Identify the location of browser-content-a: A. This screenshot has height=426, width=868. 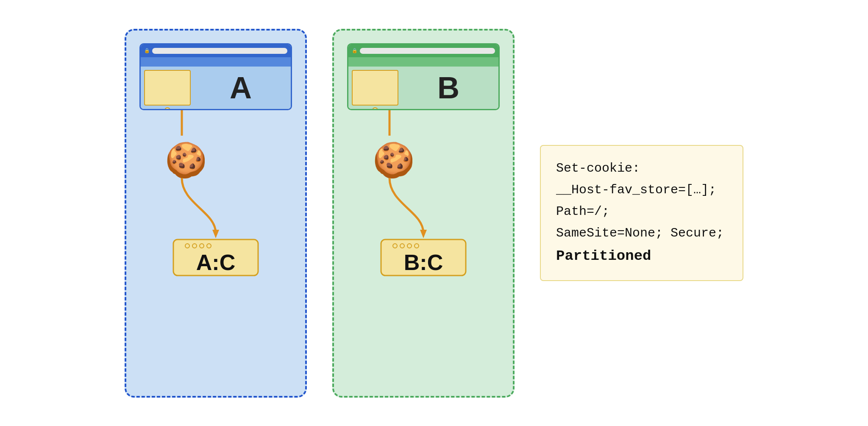
(216, 88).